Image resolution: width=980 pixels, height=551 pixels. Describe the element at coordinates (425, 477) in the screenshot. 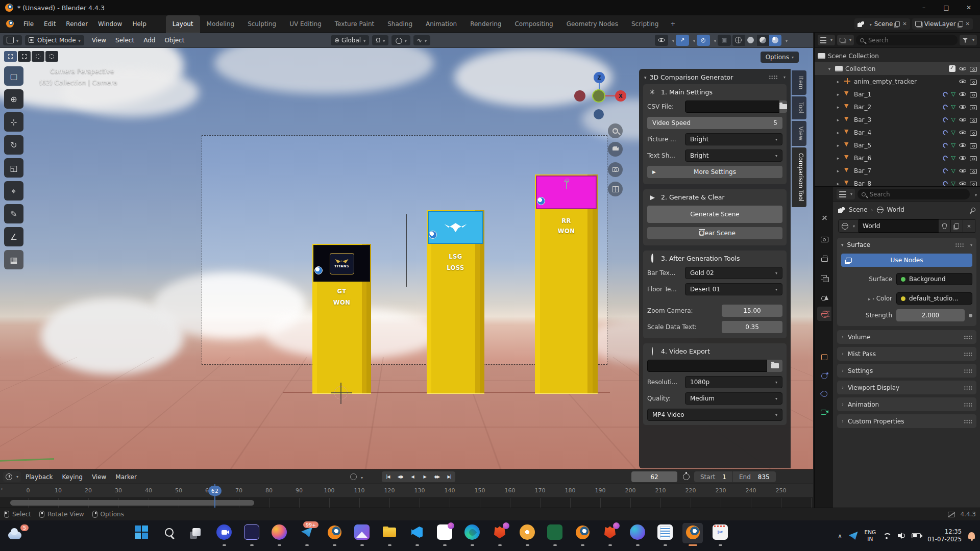

I see `play-button: ▶` at that location.